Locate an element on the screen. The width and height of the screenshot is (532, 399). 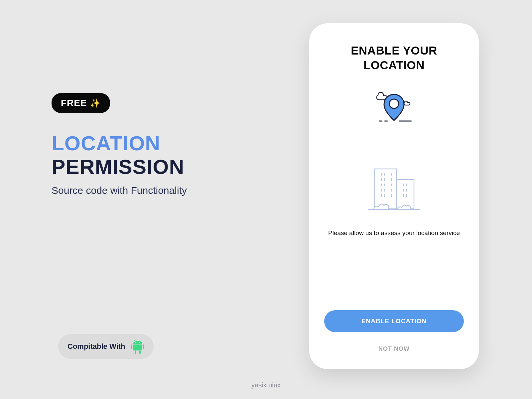
android-icon is located at coordinates (138, 346).